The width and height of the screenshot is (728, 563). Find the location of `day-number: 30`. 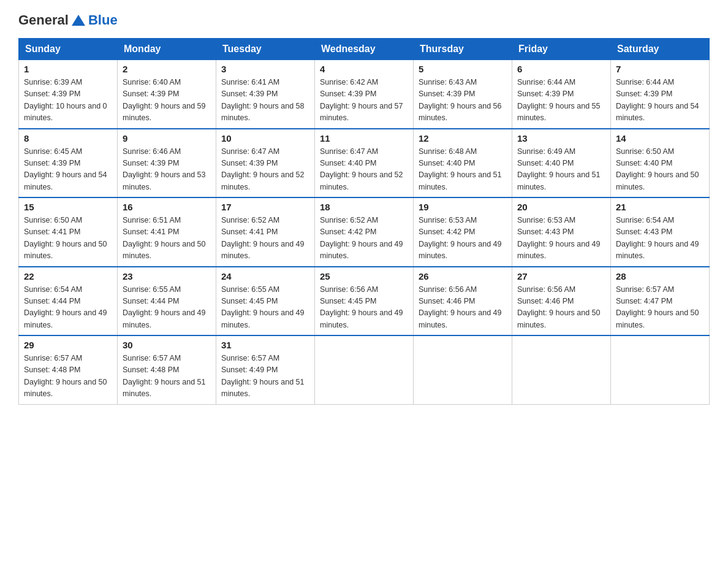

day-number: 30 is located at coordinates (167, 345).